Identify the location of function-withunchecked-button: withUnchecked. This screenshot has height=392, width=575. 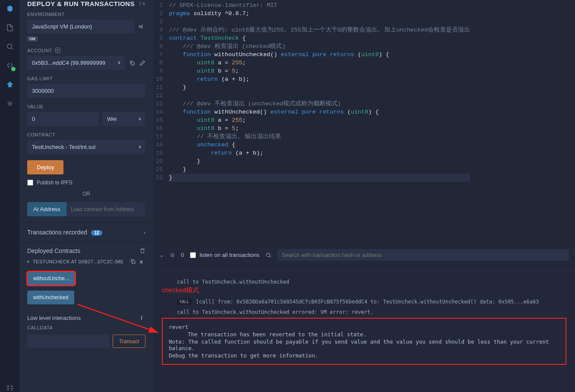
(51, 297).